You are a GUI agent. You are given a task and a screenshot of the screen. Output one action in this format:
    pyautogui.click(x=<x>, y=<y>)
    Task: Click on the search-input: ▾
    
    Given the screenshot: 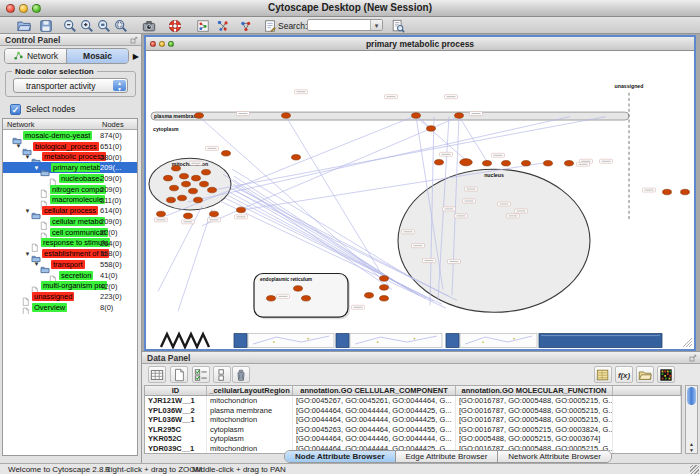 What is the action you would take?
    pyautogui.click(x=345, y=25)
    